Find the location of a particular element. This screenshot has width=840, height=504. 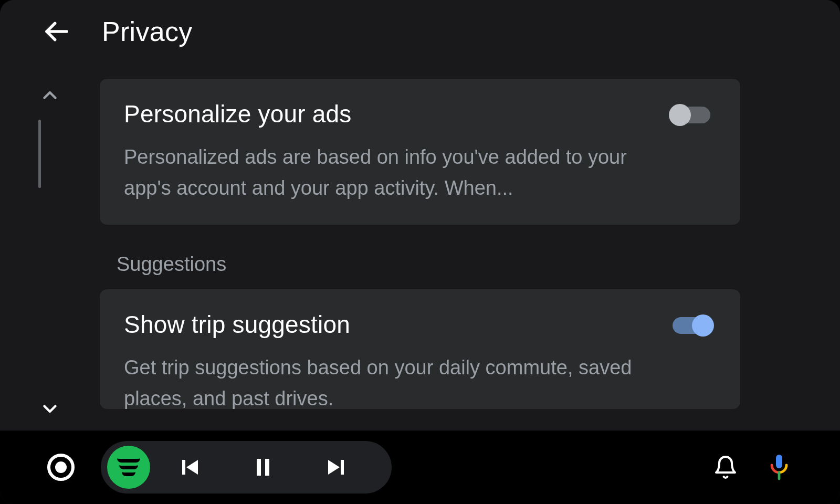

skip-previous-icon is located at coordinates (190, 467).